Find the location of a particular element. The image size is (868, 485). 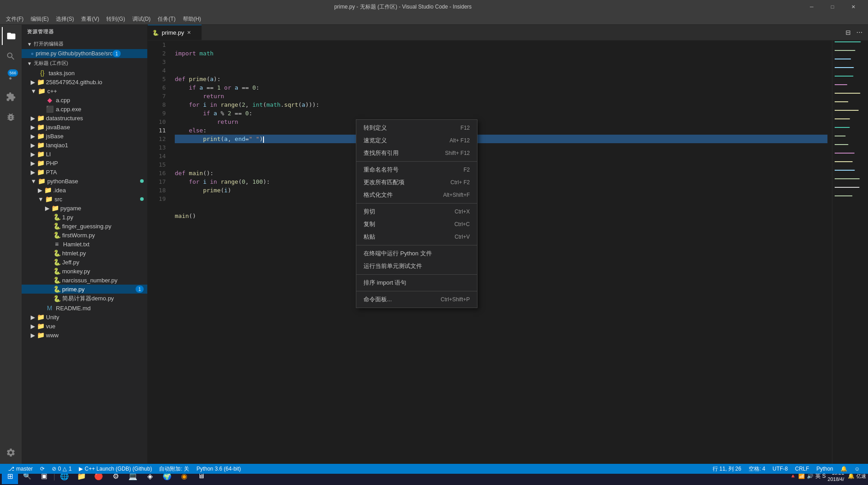

minimize-button: ─ is located at coordinates (812, 7).